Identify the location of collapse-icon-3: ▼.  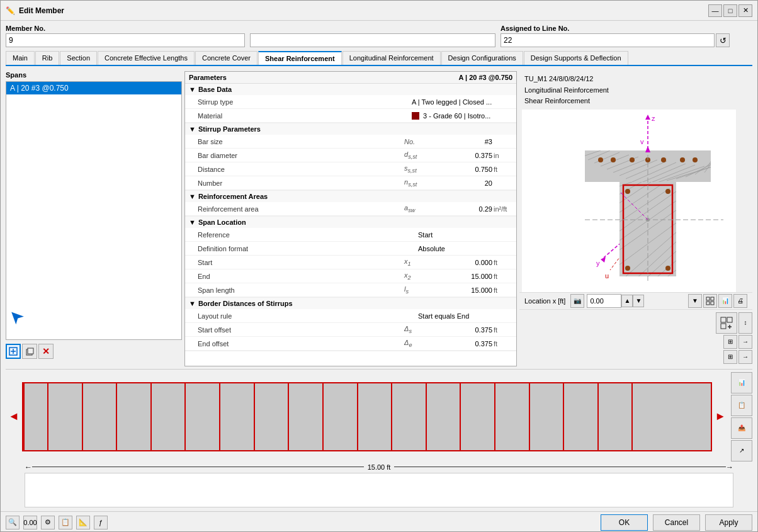
(193, 196).